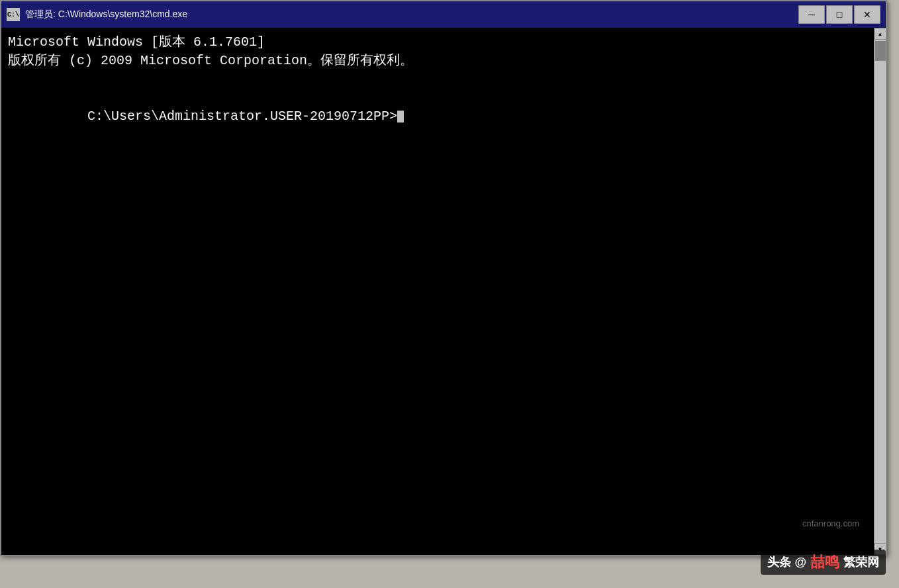 This screenshot has height=588, width=899. Describe the element at coordinates (438, 61) in the screenshot. I see `terminal-line-2: 版权所有 (c) 2009 Microsoft Corporation。保留所有…` at that location.